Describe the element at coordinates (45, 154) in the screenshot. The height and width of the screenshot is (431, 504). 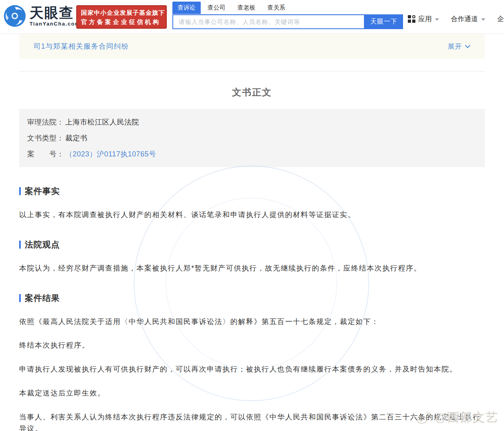
I see `meta-label-case-number: 案 号：` at that location.